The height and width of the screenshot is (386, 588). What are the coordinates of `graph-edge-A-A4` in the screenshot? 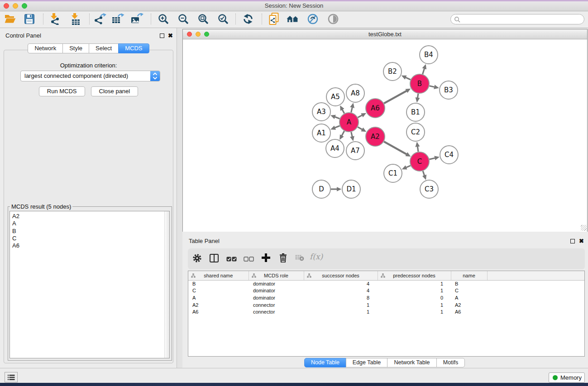 It's located at (343, 133).